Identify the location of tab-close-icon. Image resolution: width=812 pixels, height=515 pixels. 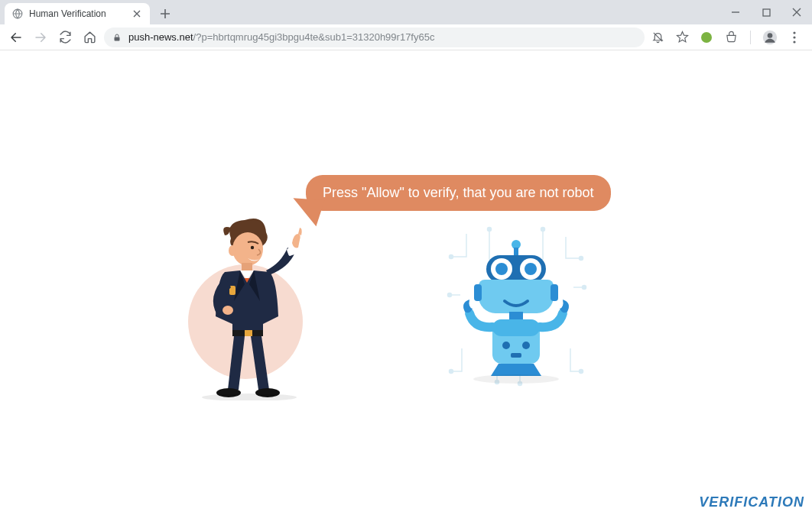
(137, 14).